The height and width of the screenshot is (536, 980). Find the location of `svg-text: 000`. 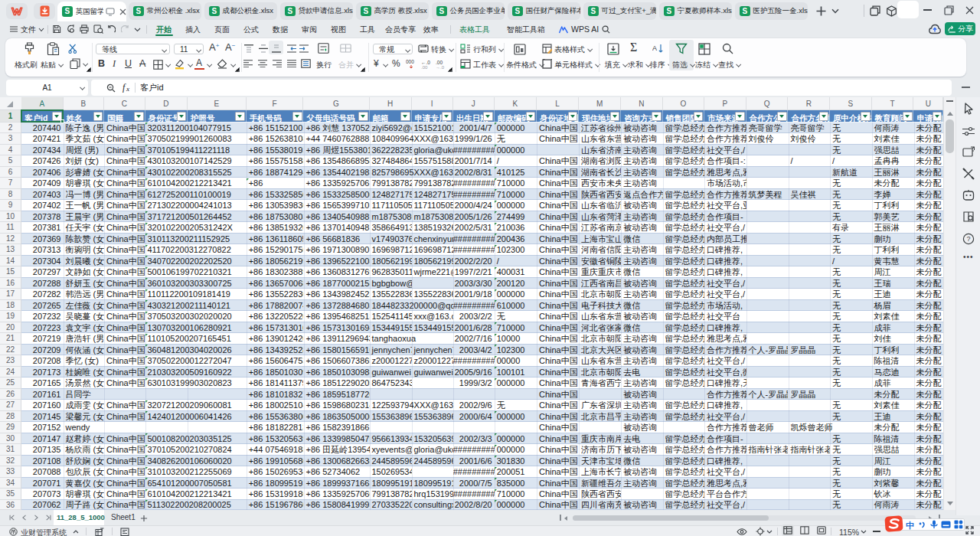

svg-text: 000 is located at coordinates (410, 61).